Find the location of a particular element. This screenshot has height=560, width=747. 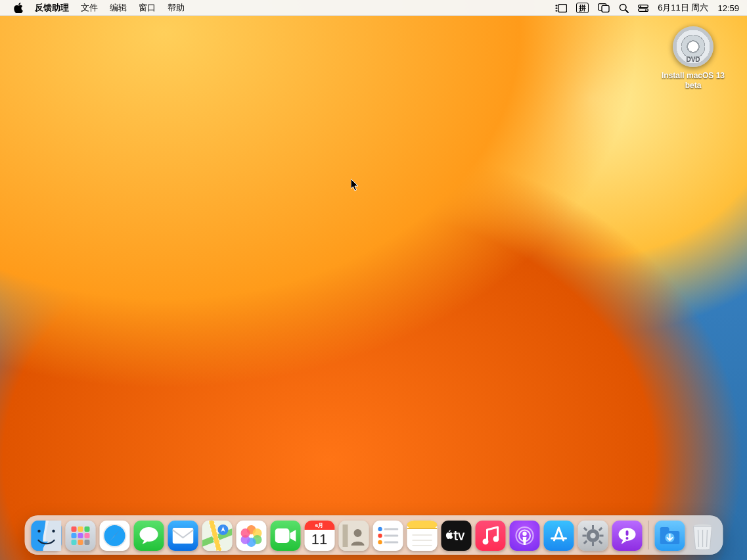

mail-icon is located at coordinates (183, 536).